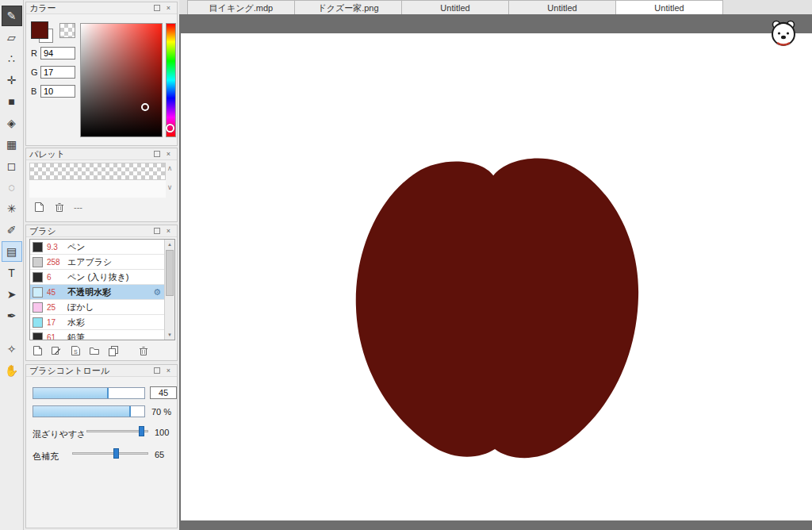 The image size is (812, 530). I want to click on blue-channel-row: B, so click(53, 91).